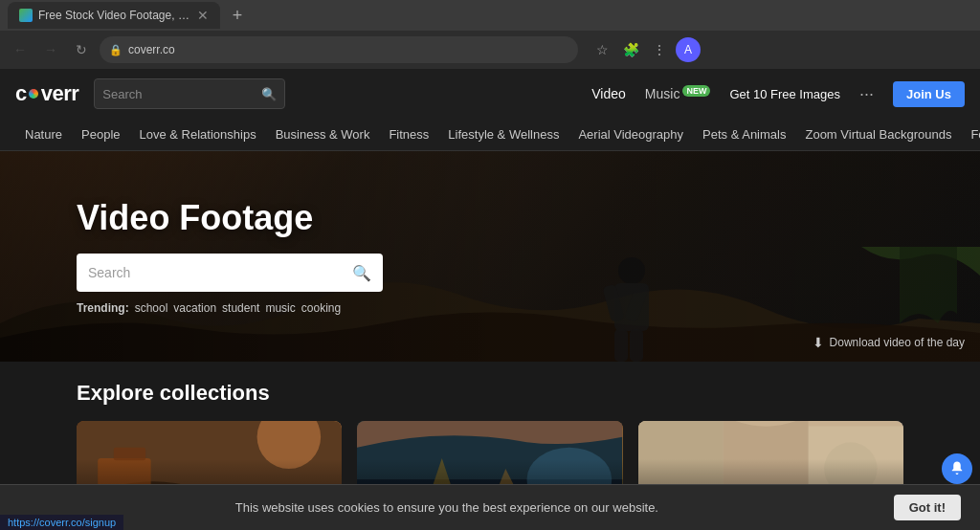 The width and height of the screenshot is (980, 530). I want to click on category-lifestyle: Lifestyle & Wellness, so click(503, 135).